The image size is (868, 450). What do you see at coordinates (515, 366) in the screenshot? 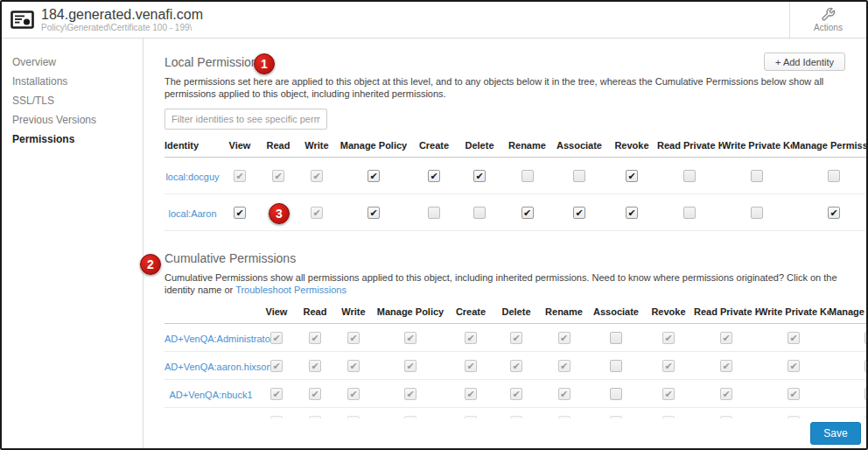
I see `table-row: AD+VenQA:aaron.hixson✔✔✔✔✔✔✔✔✔✔✔✔` at bounding box center [515, 366].